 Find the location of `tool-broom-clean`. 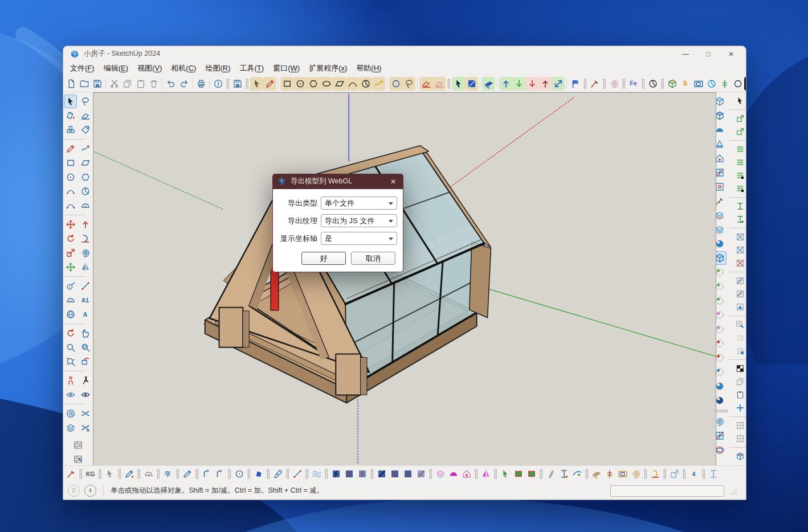

tool-broom-clean is located at coordinates (278, 474).